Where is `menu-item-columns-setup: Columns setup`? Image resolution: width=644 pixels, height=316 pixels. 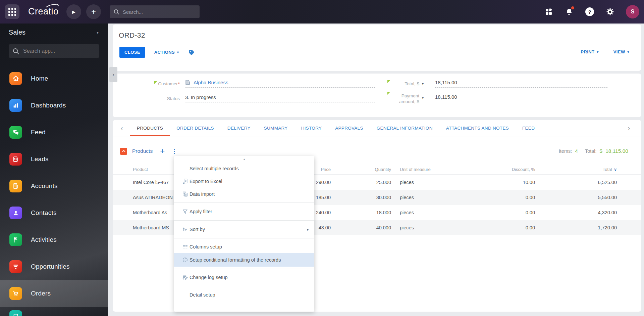
menu-item-columns-setup: Columns setup is located at coordinates (244, 247).